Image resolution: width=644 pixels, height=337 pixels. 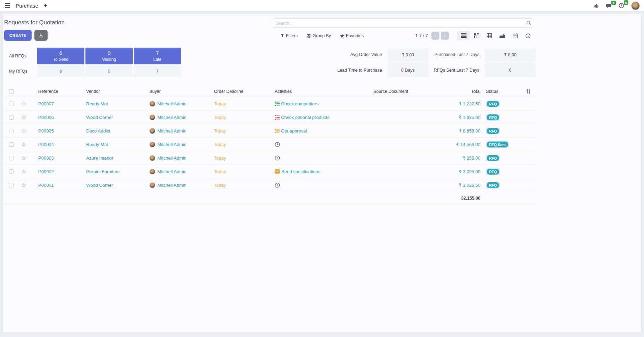 What do you see at coordinates (270, 145) in the screenshot?
I see `table-row: ☆ P00004 Ready Mat Mitchell Admin Today …` at bounding box center [270, 145].